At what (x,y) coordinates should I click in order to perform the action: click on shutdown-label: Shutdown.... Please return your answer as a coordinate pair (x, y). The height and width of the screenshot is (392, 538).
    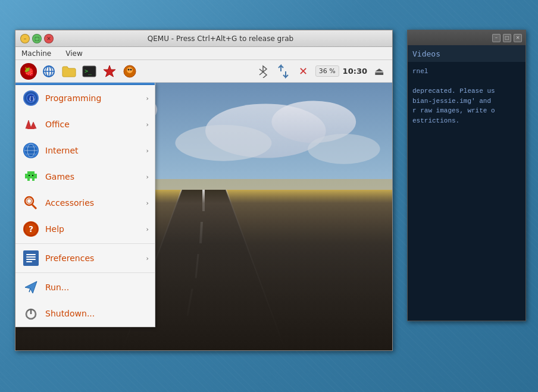
    Looking at the image, I should click on (97, 313).